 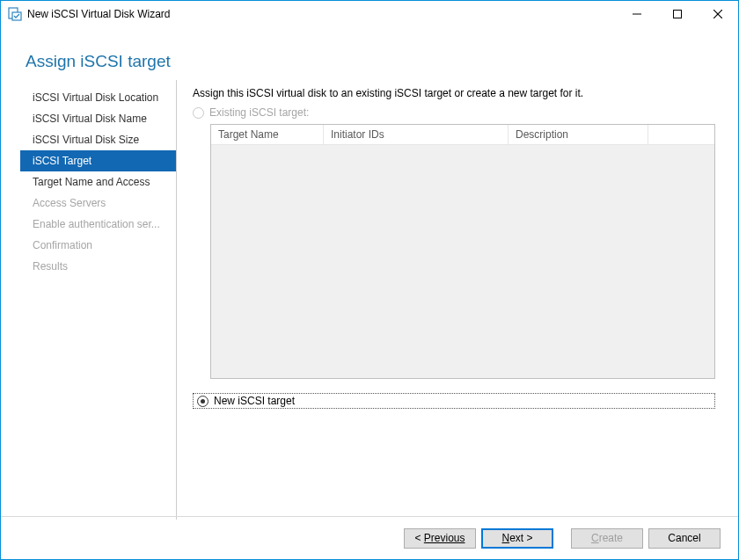 What do you see at coordinates (681, 135) in the screenshot?
I see `column-spacer` at bounding box center [681, 135].